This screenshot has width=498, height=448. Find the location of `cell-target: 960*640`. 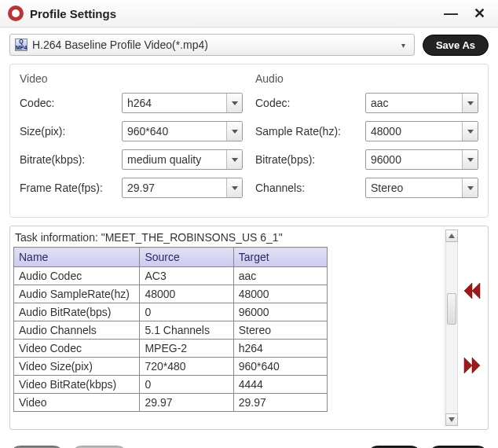

cell-target: 960*640 is located at coordinates (280, 366).